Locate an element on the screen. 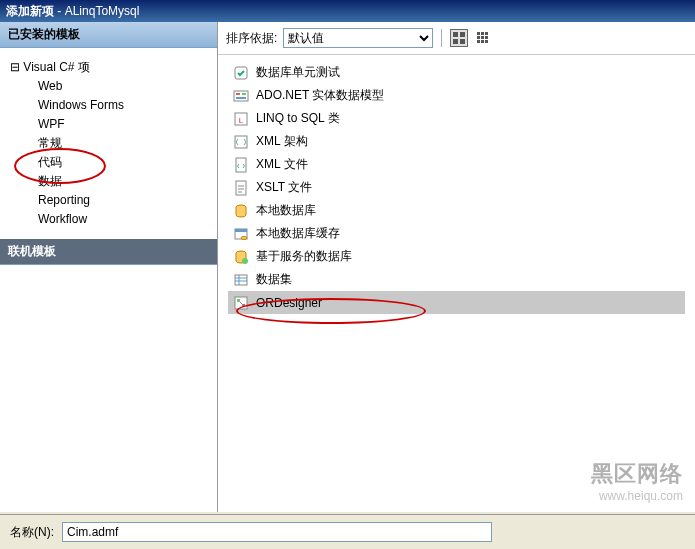 The height and width of the screenshot is (549, 695). name-row: 名称(N): is located at coordinates (348, 532).